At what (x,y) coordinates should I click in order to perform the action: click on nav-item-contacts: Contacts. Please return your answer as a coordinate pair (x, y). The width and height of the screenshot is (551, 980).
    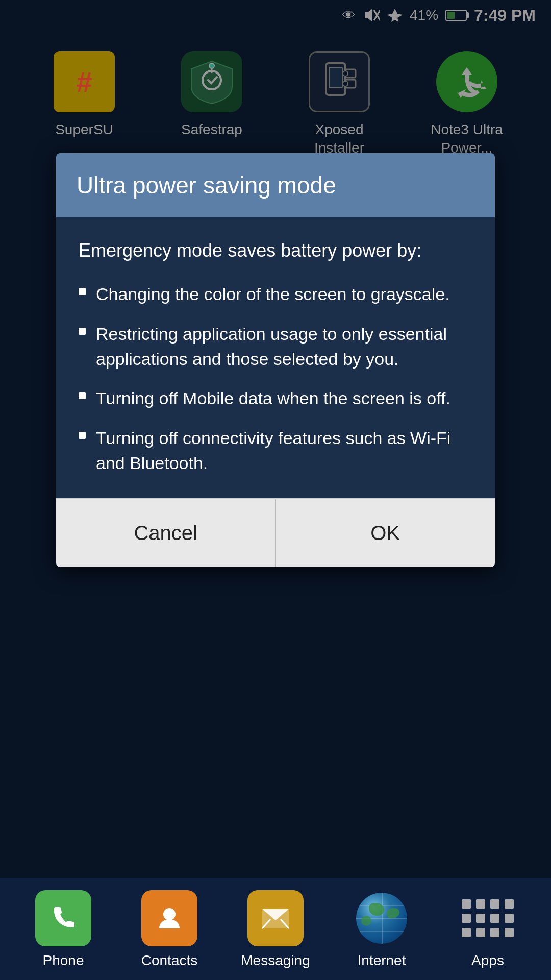
    Looking at the image, I should click on (169, 929).